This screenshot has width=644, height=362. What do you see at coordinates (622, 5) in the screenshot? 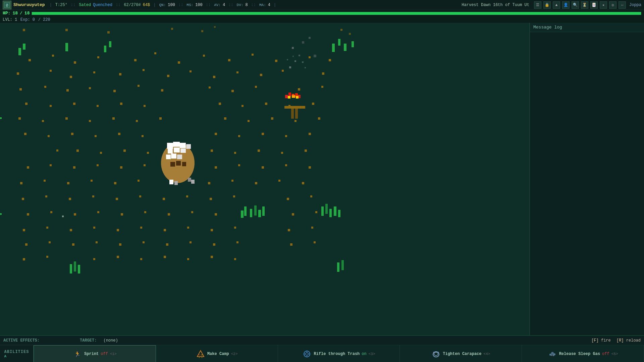
I see `arrows-icon: ↔` at bounding box center [622, 5].